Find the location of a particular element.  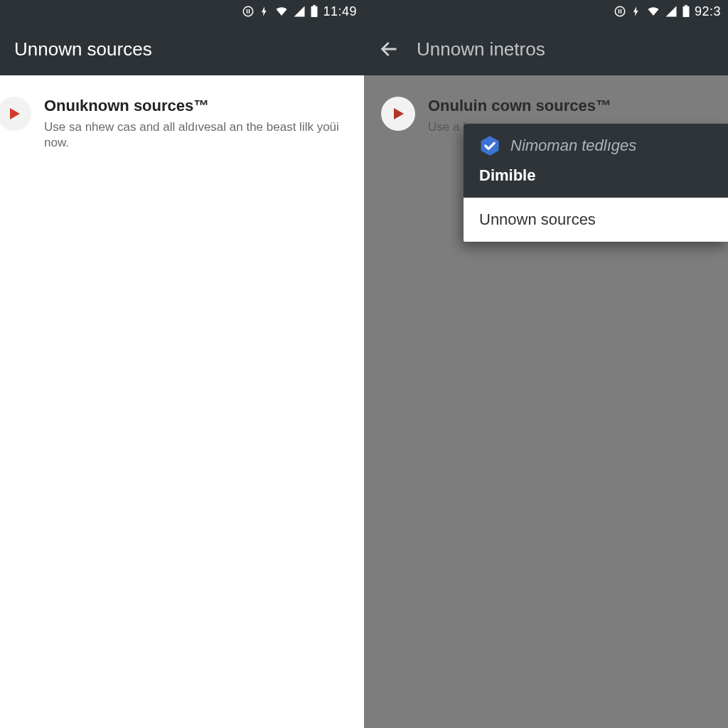

setting-title: Onuluin cown sources™ is located at coordinates (569, 106).